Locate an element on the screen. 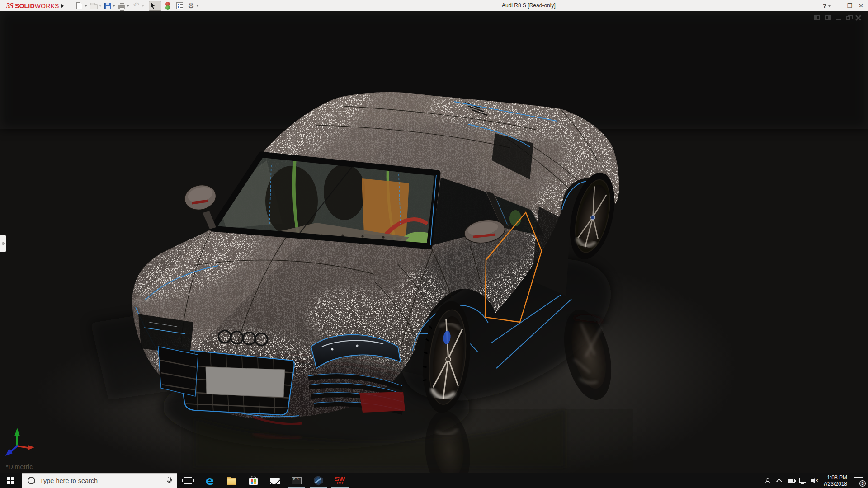  flyout-arrow-icon is located at coordinates (62, 6).